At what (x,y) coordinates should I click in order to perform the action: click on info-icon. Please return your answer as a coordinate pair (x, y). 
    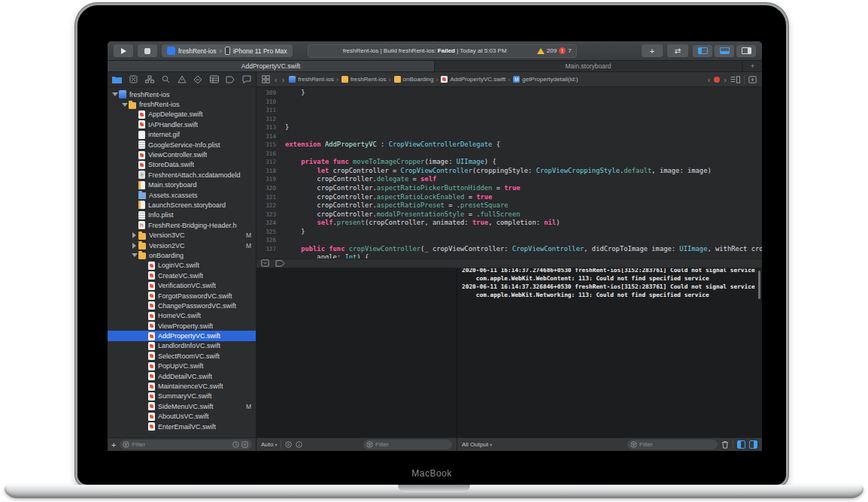
    Looking at the image, I should click on (299, 445).